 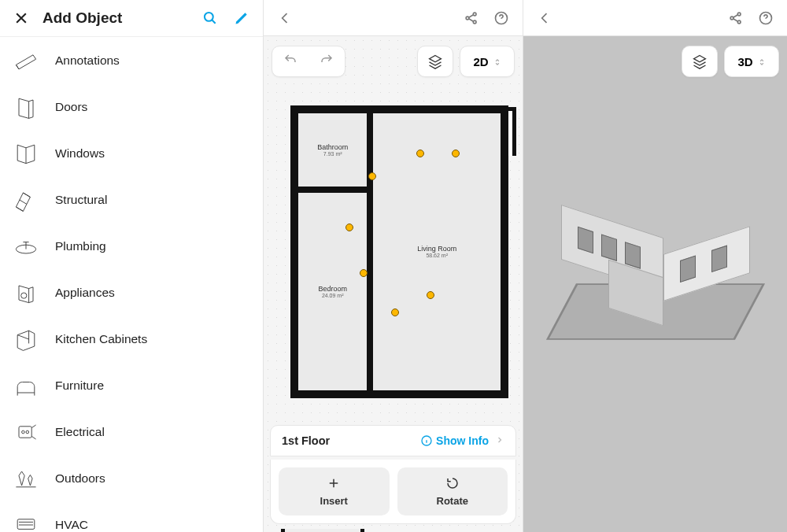 What do you see at coordinates (131, 200) in the screenshot?
I see `category-structural: Structural` at bounding box center [131, 200].